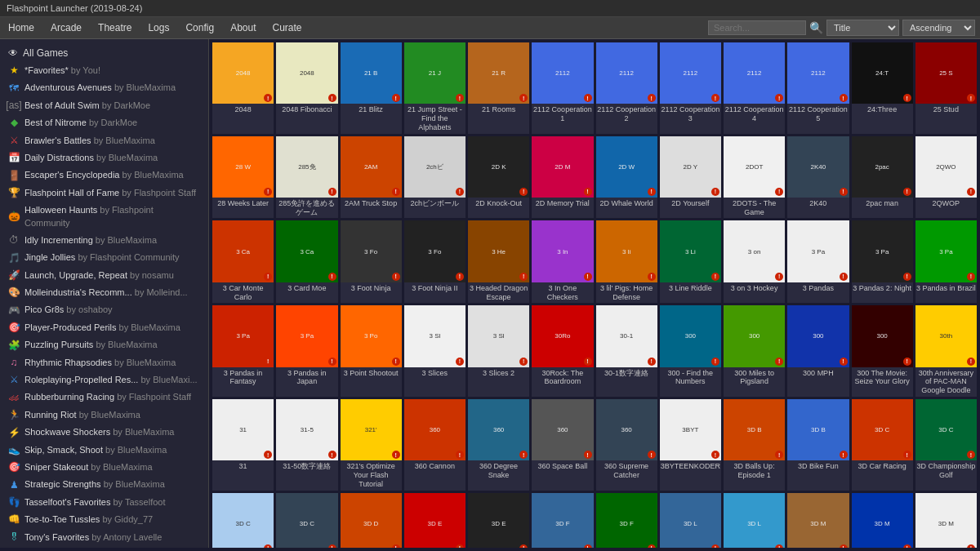  What do you see at coordinates (66, 28) in the screenshot?
I see `menu-arcade: Arcade` at bounding box center [66, 28].